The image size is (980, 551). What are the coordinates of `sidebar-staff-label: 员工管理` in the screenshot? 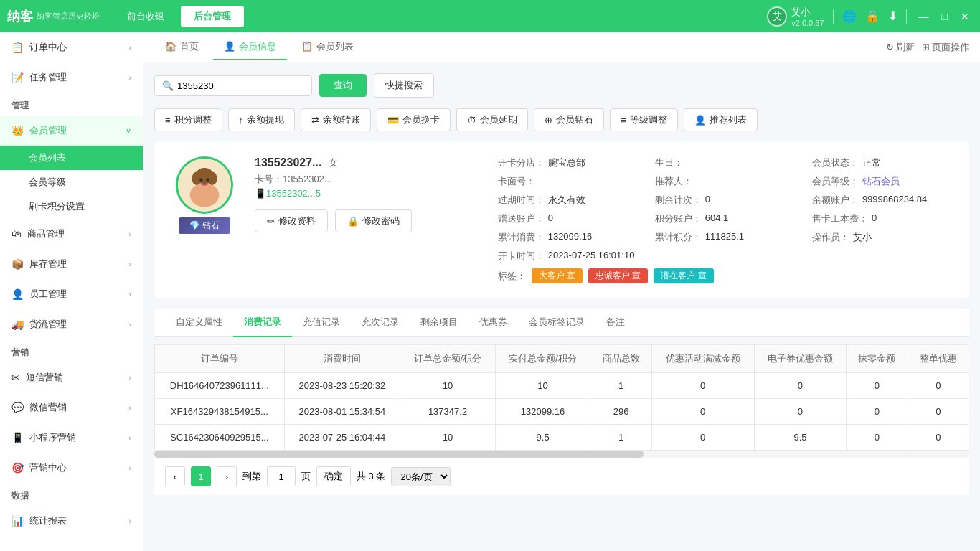 It's located at (48, 294).